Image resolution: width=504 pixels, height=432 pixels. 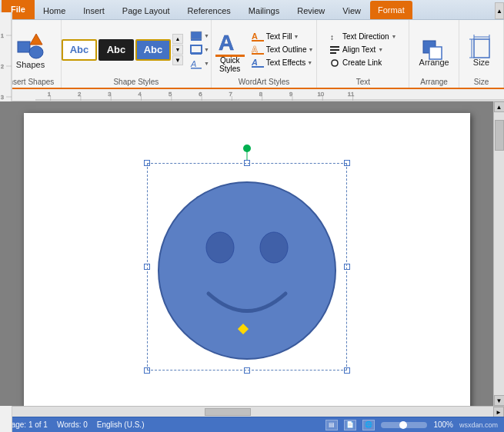 I want to click on svg-text: 2, so click(x=79, y=94).